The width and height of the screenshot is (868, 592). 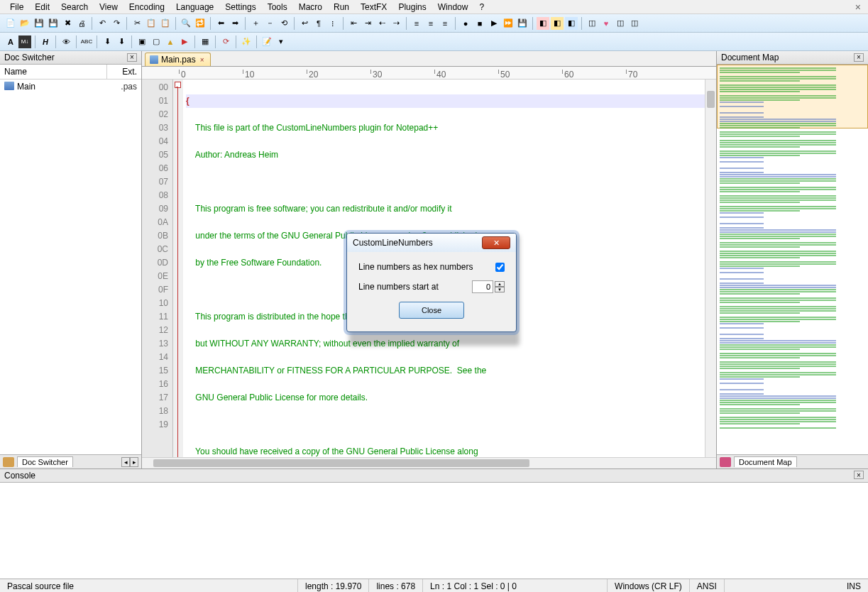 What do you see at coordinates (431, 23) in the screenshot?
I see `align-c-icon: ≡` at bounding box center [431, 23].